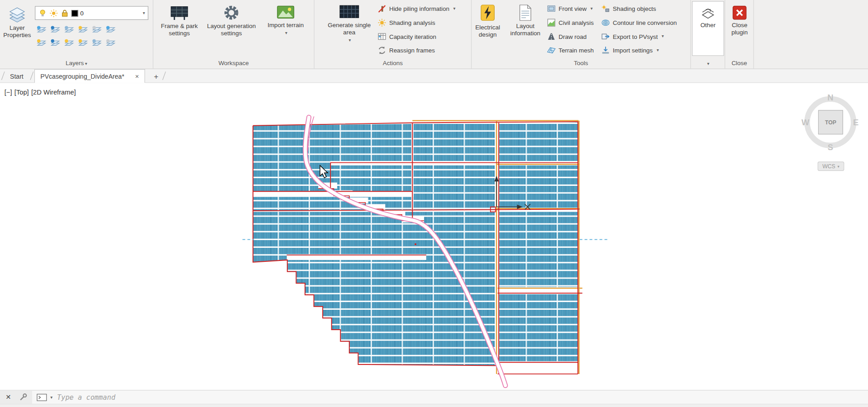 The height and width of the screenshot is (407, 868). Describe the element at coordinates (180, 13) in the screenshot. I see `frame-park-settings-icon` at that location.